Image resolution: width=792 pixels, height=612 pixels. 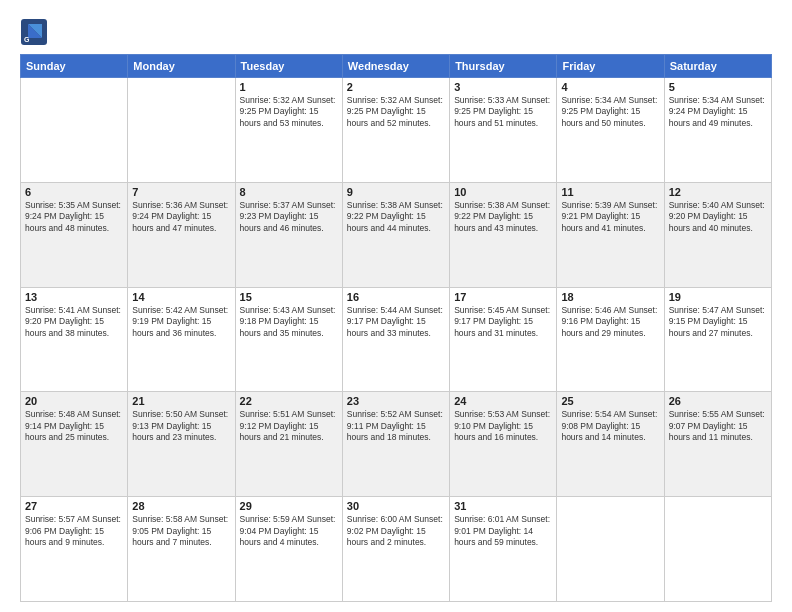 I want to click on day-number: 20, so click(x=74, y=401).